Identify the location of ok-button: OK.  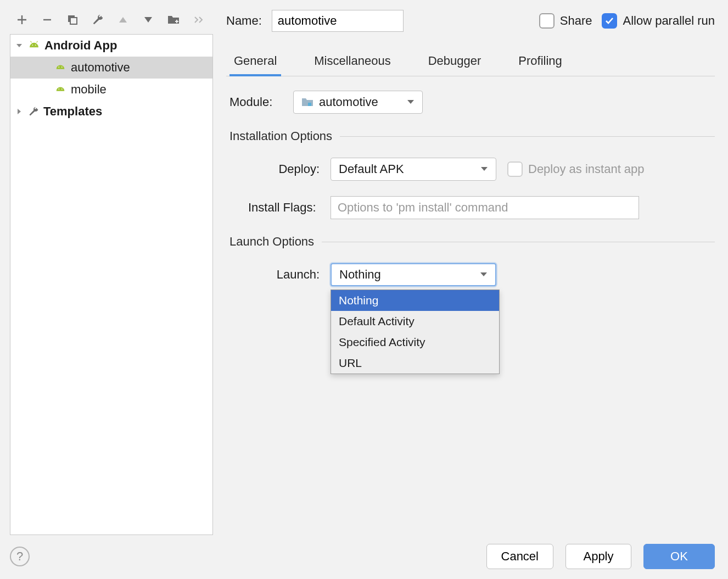
(679, 556).